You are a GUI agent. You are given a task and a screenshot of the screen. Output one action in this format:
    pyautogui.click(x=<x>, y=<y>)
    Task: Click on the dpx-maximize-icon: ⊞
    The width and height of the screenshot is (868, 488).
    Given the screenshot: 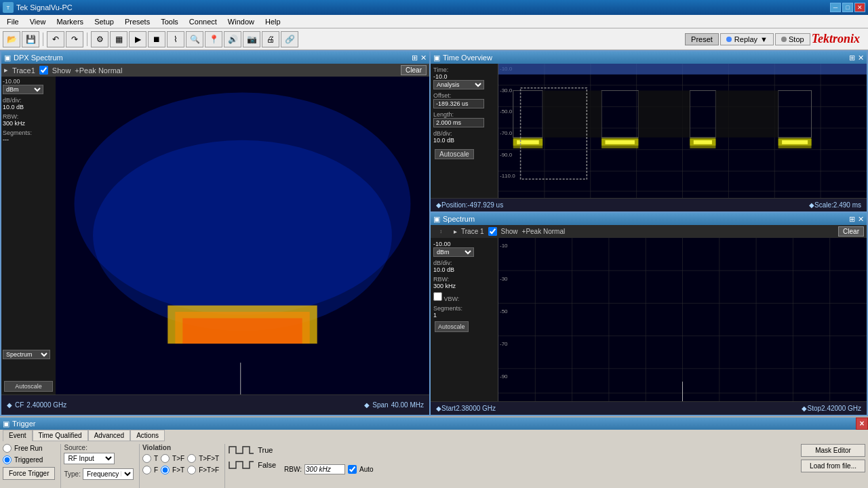 What is the action you would take?
    pyautogui.click(x=415, y=58)
    